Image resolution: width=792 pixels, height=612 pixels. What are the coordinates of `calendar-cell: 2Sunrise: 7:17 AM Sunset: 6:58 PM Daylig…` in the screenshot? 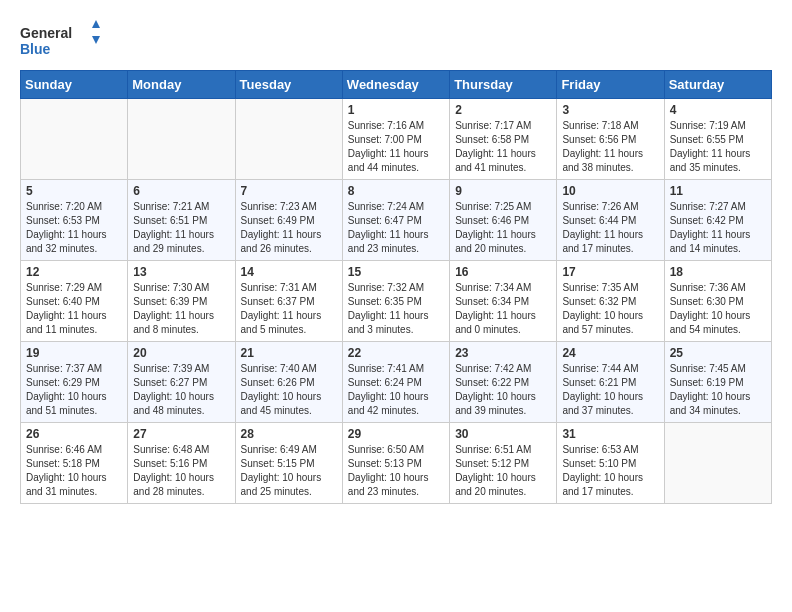 It's located at (504, 140).